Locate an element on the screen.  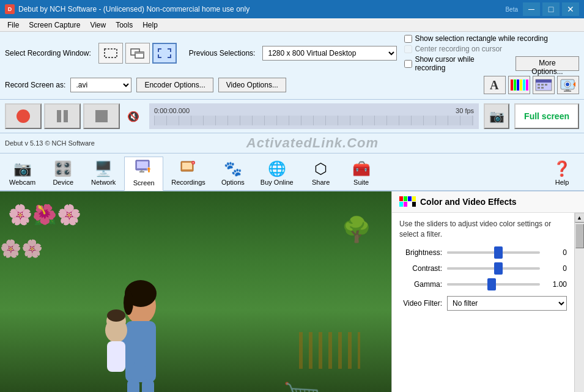
stroller-decoration: 🛒 is located at coordinates (302, 386).